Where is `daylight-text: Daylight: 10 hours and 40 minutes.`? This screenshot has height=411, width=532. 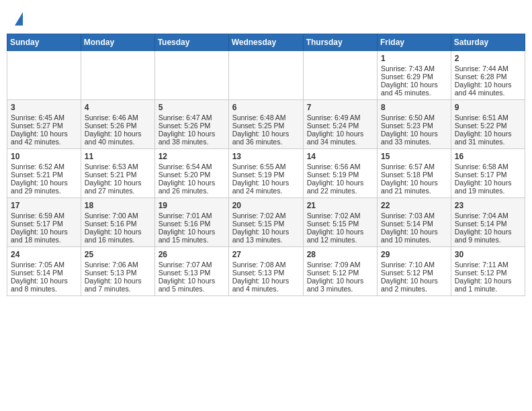
daylight-text: Daylight: 10 hours and 40 minutes. is located at coordinates (113, 138).